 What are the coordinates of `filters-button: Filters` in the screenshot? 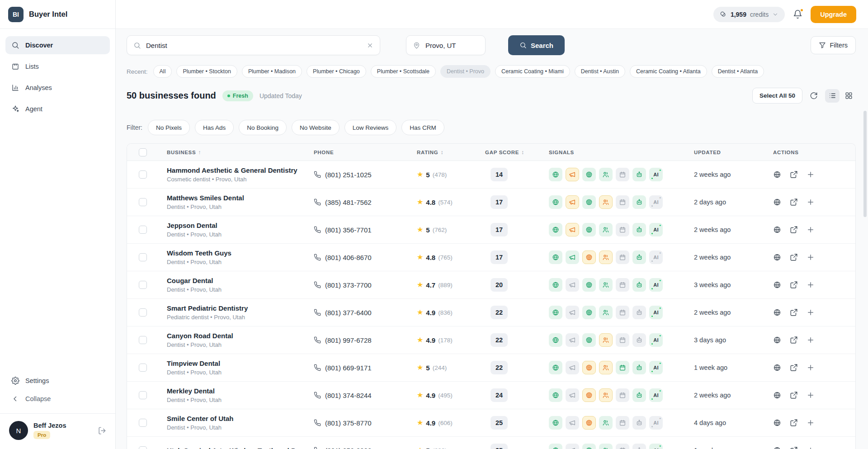 It's located at (833, 45).